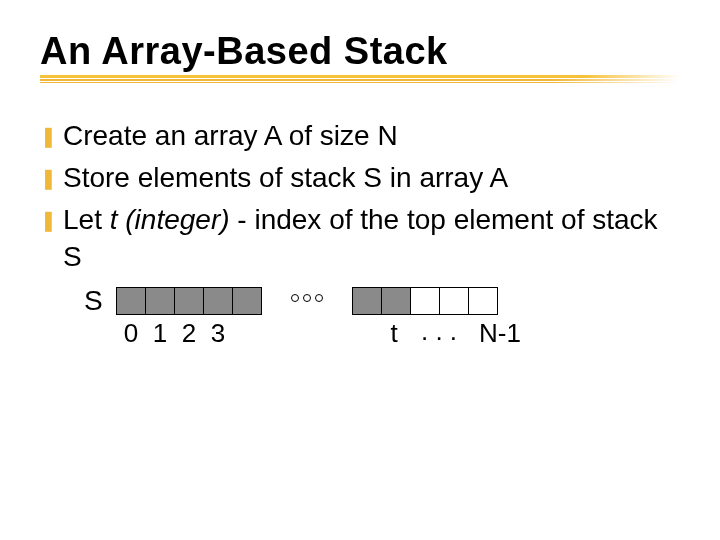 This screenshot has width=720, height=540. Describe the element at coordinates (360, 52) in the screenshot. I see `slide-title: An Array-Based Stack` at that location.